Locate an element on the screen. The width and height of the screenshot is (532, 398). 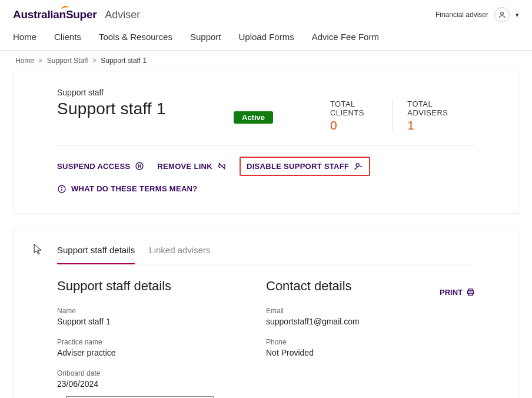
field-value-onboard: 23/06/2024 is located at coordinates (161, 384).